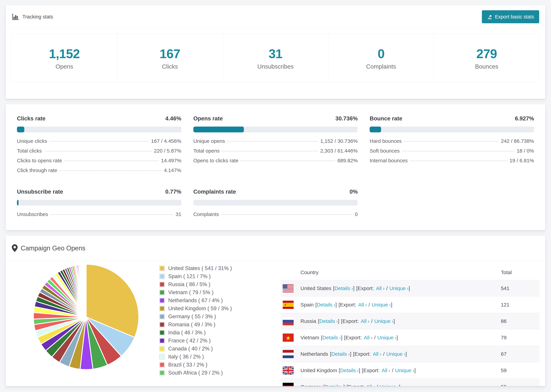 The image size is (551, 392). What do you see at coordinates (15, 17) in the screenshot?
I see `bar-chart-icon` at bounding box center [15, 17].